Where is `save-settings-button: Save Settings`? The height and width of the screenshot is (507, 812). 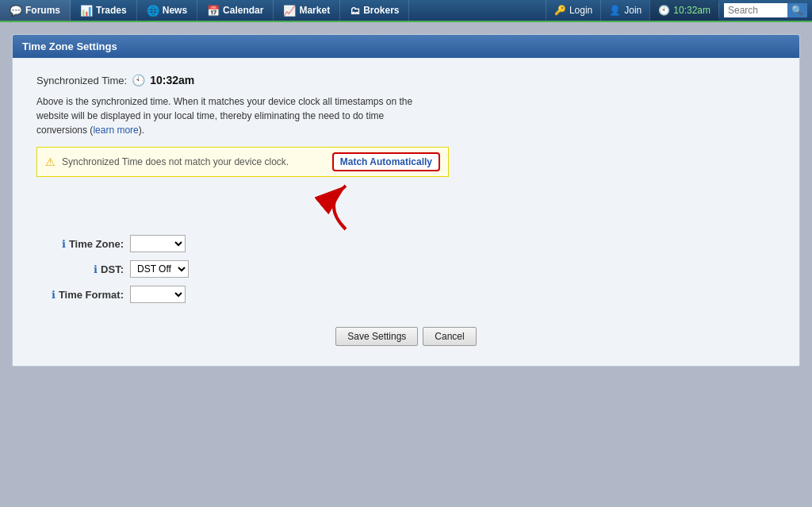
save-settings-button: Save Settings is located at coordinates (377, 336).